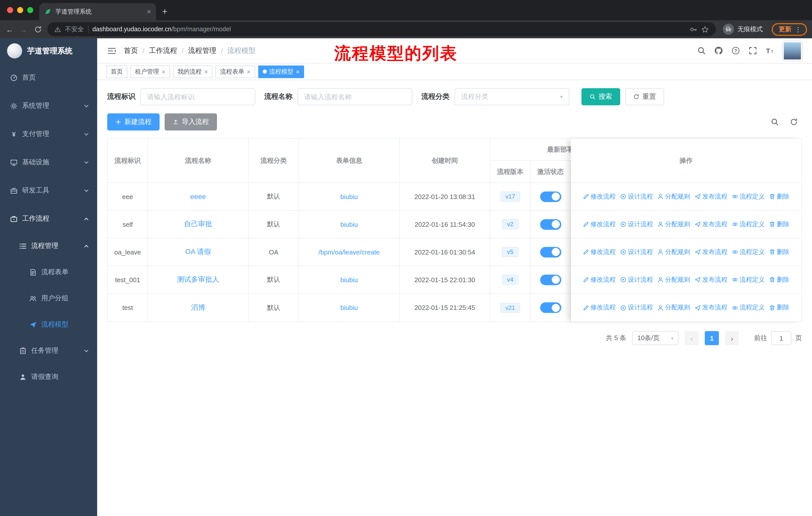 The width and height of the screenshot is (812, 516). What do you see at coordinates (198, 224) in the screenshot?
I see `process-name-link: 自己审批` at bounding box center [198, 224].